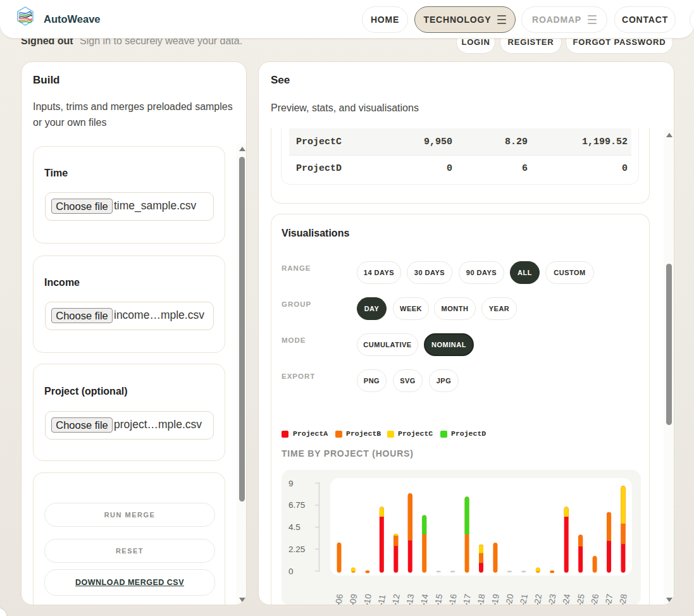 The height and width of the screenshot is (616, 694). What do you see at coordinates (496, 598) in the screenshot?
I see `svg-text: 19` at bounding box center [496, 598].